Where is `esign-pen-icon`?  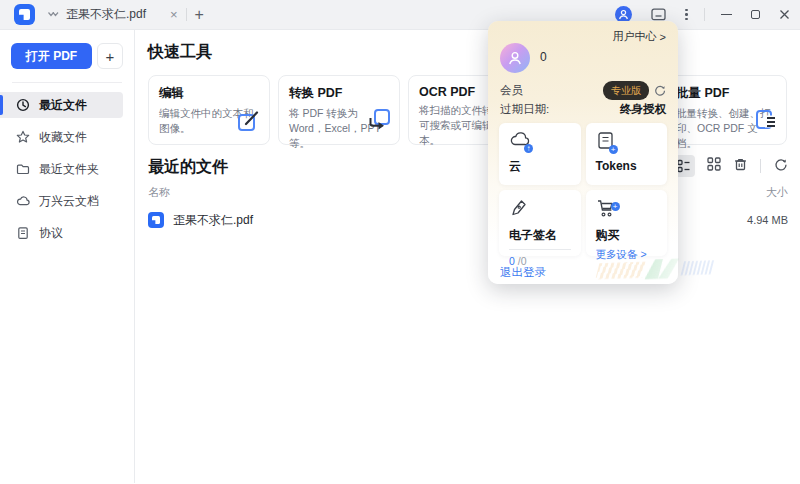 esign-pen-icon is located at coordinates (520, 212).